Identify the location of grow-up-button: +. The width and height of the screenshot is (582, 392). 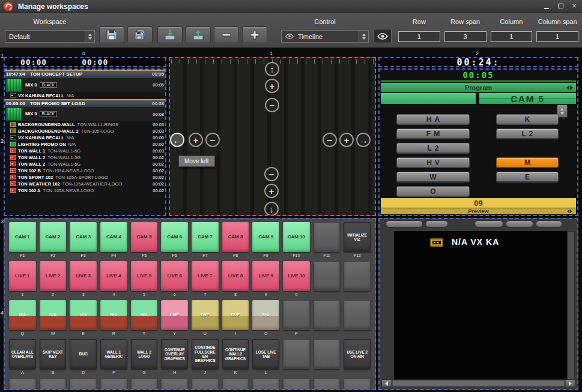
(272, 86).